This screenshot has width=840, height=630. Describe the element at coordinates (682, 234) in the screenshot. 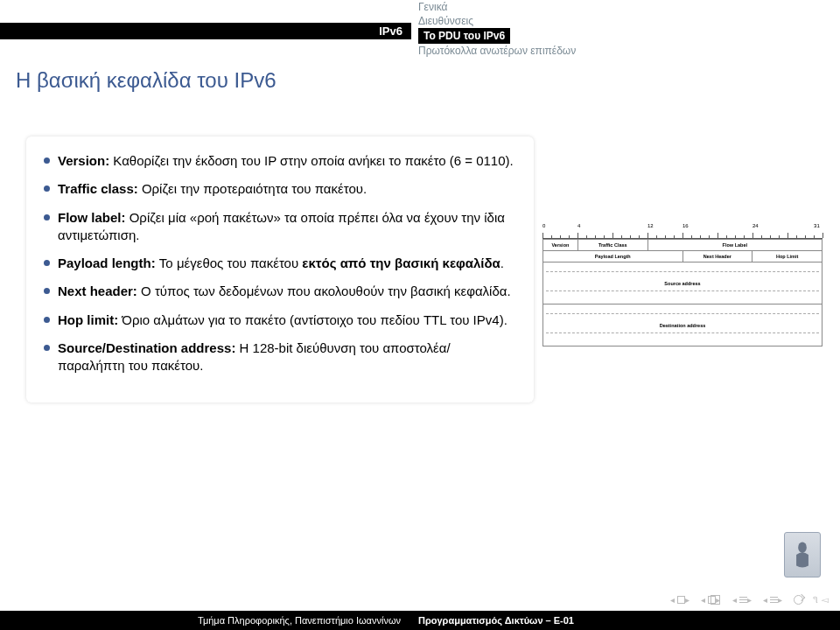

I see `bit-ruler-ticks` at that location.